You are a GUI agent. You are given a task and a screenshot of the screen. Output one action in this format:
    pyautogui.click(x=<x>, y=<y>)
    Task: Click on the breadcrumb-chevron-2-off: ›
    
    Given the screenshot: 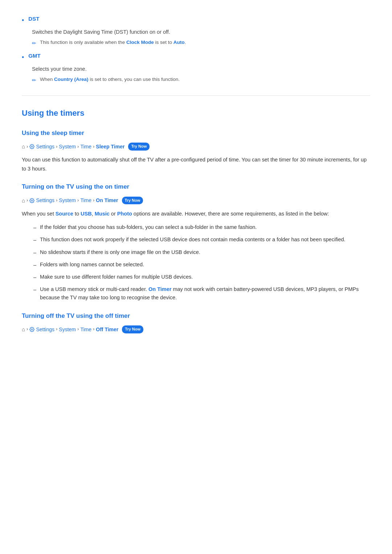 What is the action you would take?
    pyautogui.click(x=57, y=329)
    